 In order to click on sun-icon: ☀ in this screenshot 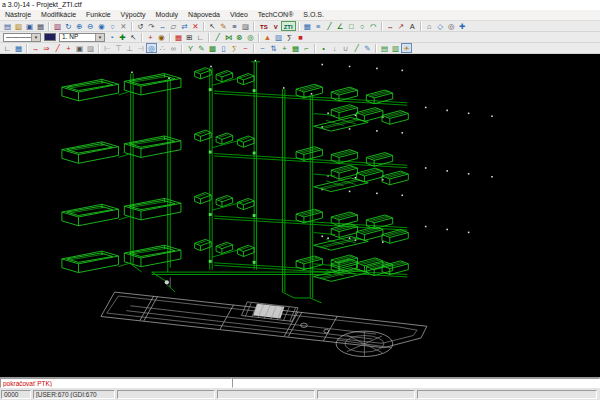, I will do `click(406, 48)`.